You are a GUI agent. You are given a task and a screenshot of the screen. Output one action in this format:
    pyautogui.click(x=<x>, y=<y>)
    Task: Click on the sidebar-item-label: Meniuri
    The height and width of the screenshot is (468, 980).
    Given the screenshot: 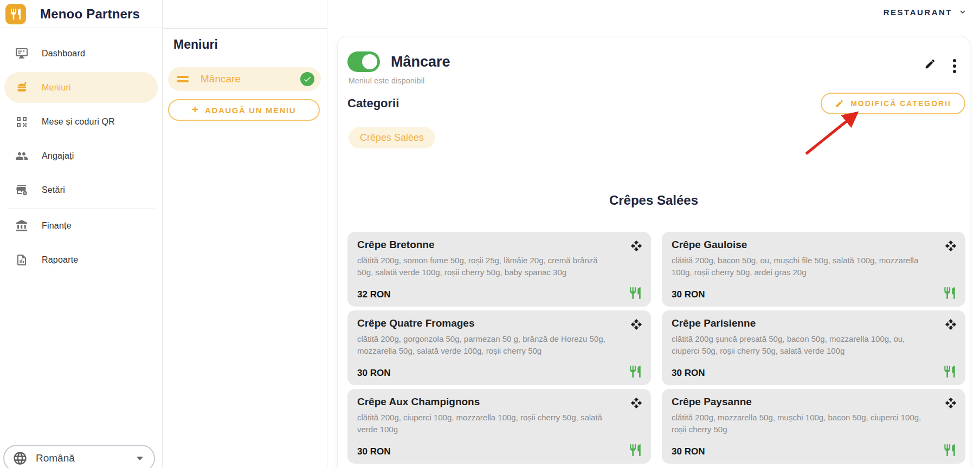 What is the action you would take?
    pyautogui.click(x=56, y=88)
    